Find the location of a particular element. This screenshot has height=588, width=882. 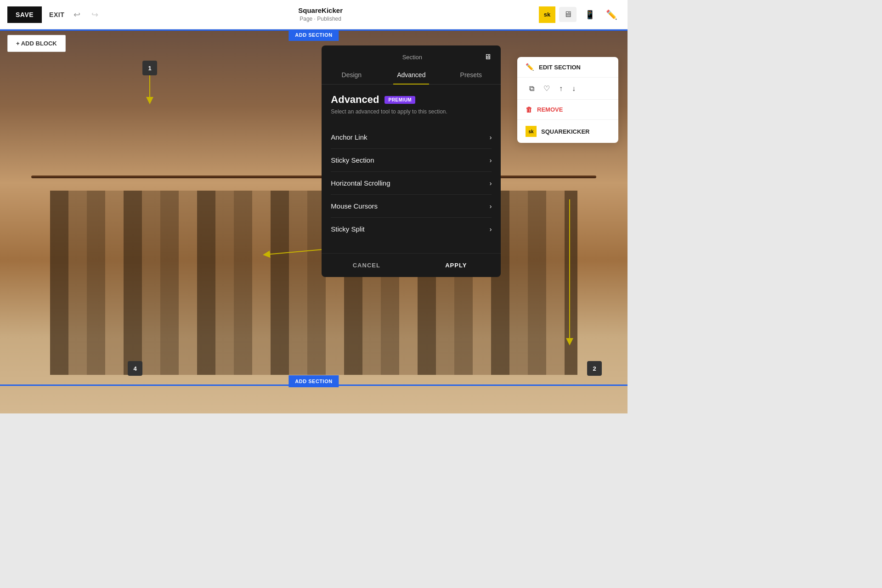

squarekicker-label: SQUAREKICKER is located at coordinates (565, 131).